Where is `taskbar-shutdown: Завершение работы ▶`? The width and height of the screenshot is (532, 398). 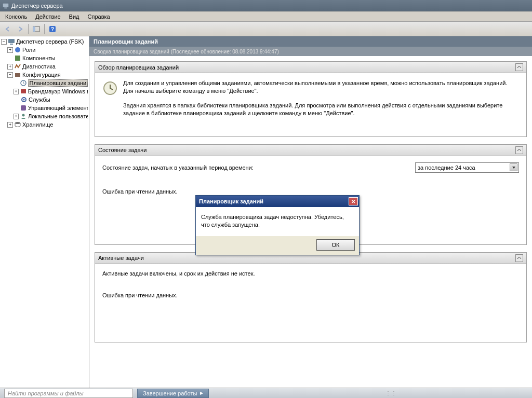 taskbar-shutdown: Завершение работы ▶ is located at coordinates (173, 393).